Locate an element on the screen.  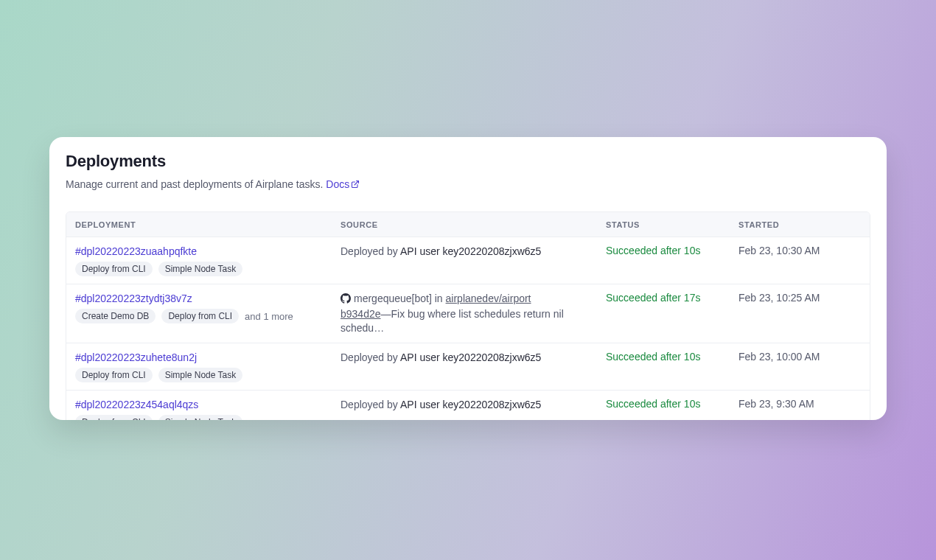
col-header-started: Started is located at coordinates (797, 225).